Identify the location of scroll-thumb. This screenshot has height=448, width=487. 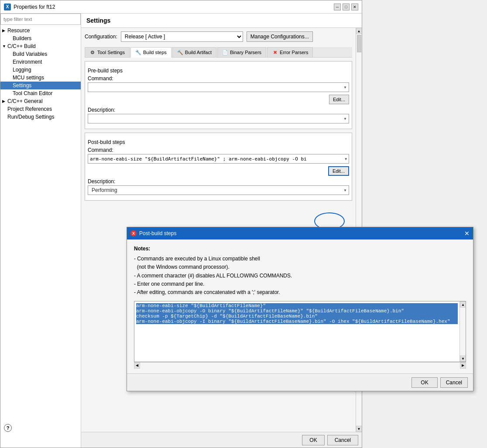
(359, 44).